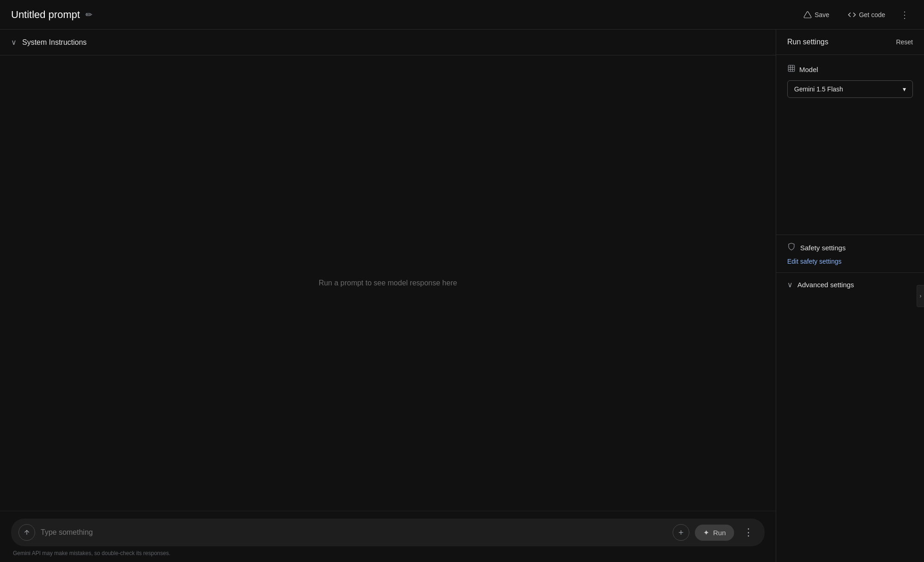  I want to click on safety-header: Safety settings, so click(850, 248).